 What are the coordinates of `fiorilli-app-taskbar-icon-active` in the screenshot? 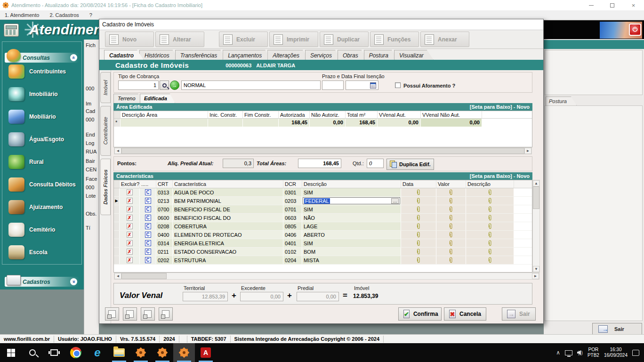 It's located at (184, 353).